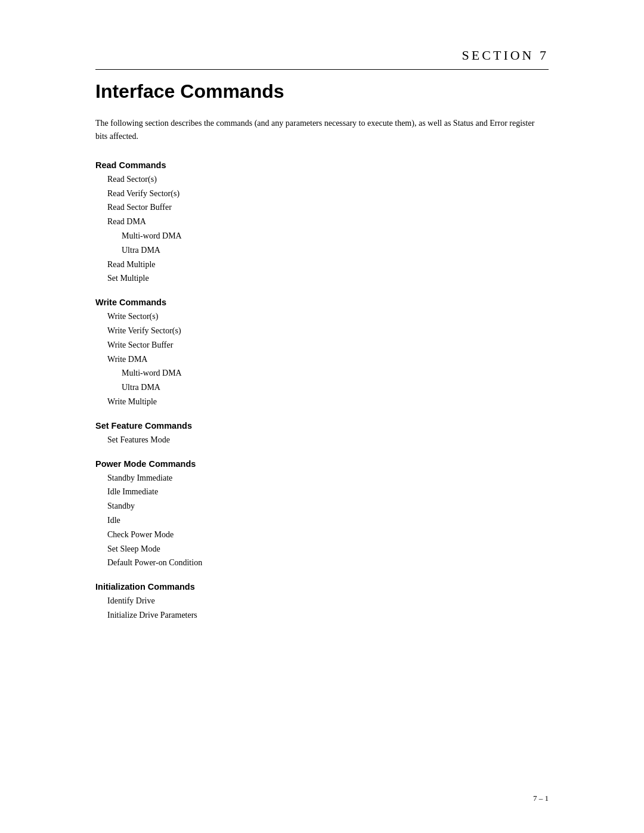  I want to click on list-item: Check Power Mode, so click(328, 535).